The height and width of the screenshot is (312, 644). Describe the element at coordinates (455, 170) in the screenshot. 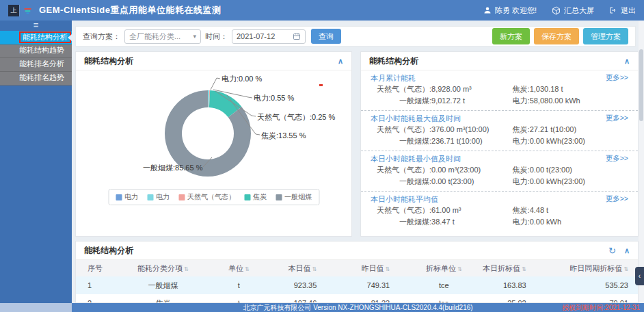

I see `stat-value: :0.00 m³(23:00)` at that location.